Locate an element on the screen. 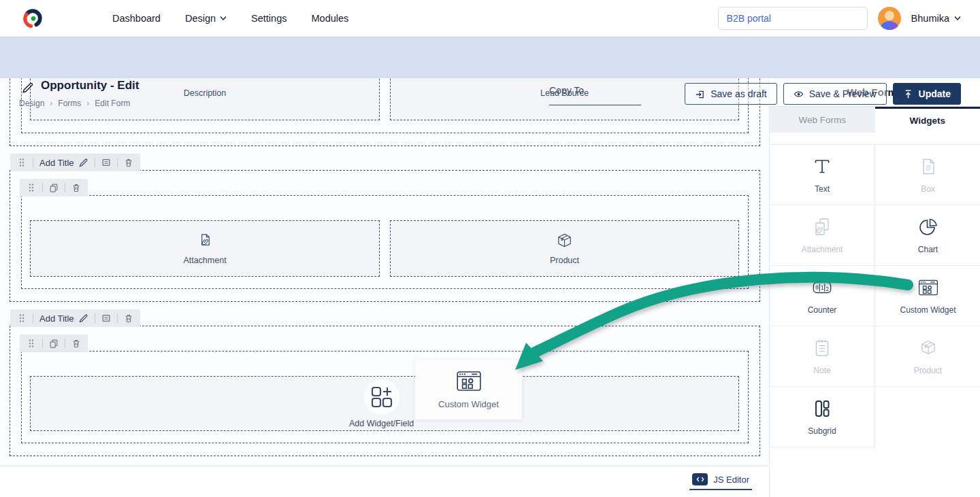 This screenshot has height=497, width=980. add-widget-icon is located at coordinates (382, 397).